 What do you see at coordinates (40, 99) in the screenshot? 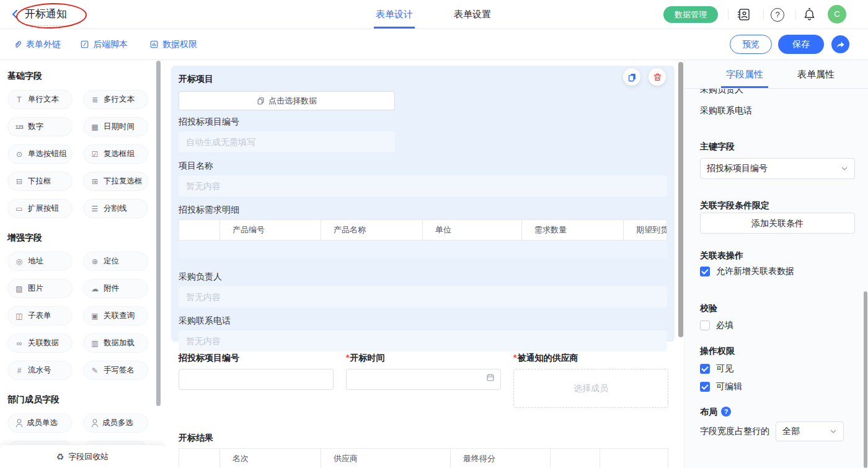
I see `field-item-single-line-text: T单行文本` at bounding box center [40, 99].